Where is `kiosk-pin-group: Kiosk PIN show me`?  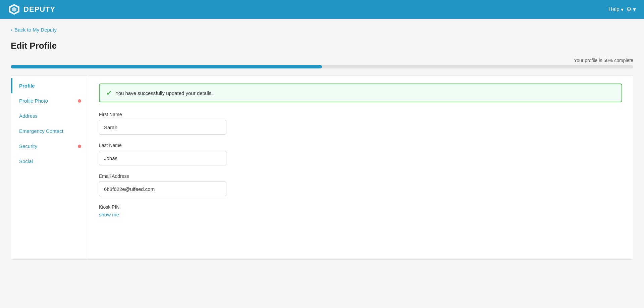
kiosk-pin-group: Kiosk PIN show me is located at coordinates (361, 211).